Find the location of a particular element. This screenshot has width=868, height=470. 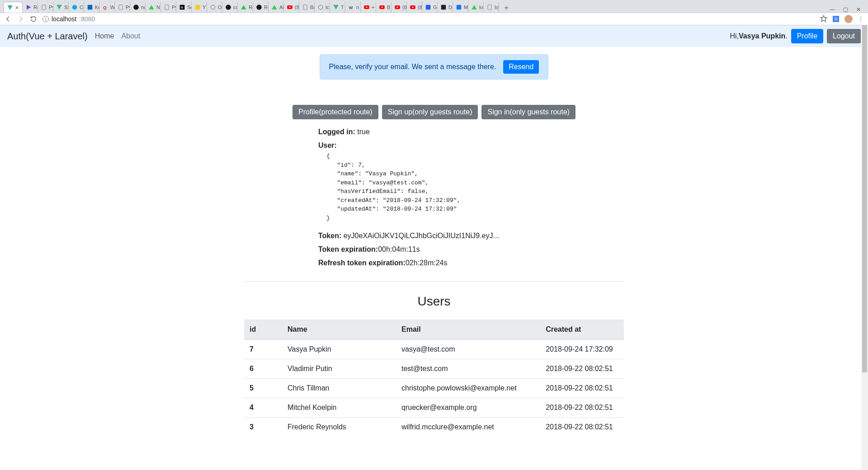

cell-email: qruecker@example.org is located at coordinates (468, 408).